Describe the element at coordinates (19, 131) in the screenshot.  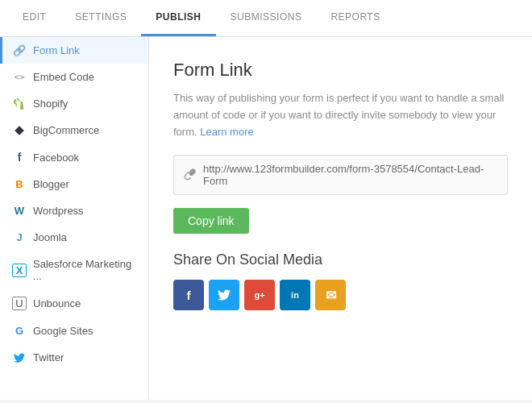
I see `bigcommerce-icon` at that location.